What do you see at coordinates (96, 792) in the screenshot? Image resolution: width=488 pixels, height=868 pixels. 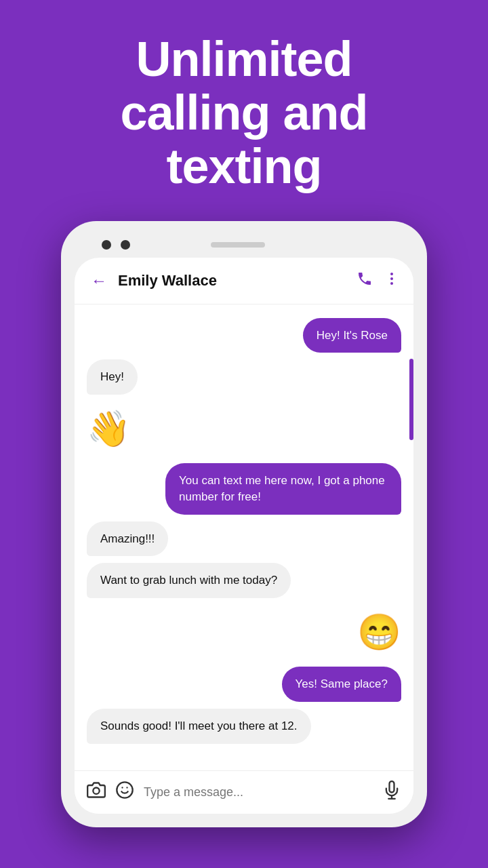 I see `camera-button` at bounding box center [96, 792].